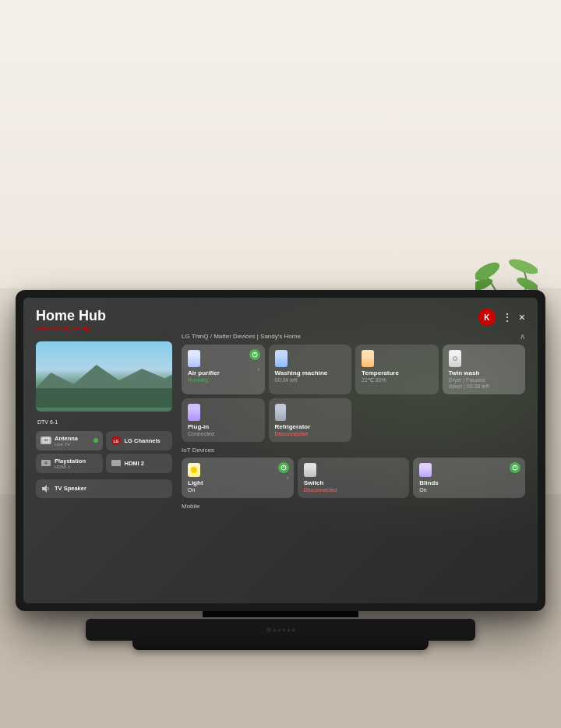 The height and width of the screenshot is (728, 561). I want to click on device-card-plugin: Plug-in Connected, so click(223, 420).